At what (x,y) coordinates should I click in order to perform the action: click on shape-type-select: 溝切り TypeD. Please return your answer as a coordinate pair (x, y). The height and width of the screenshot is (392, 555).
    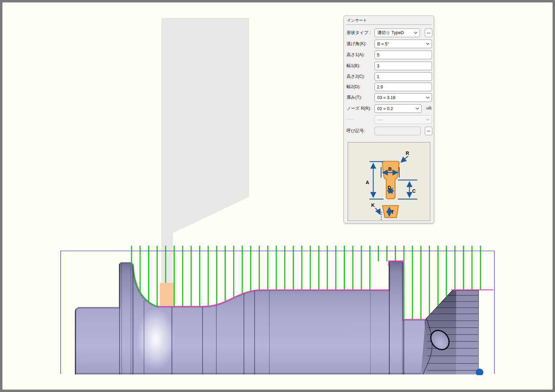
    Looking at the image, I should click on (397, 33).